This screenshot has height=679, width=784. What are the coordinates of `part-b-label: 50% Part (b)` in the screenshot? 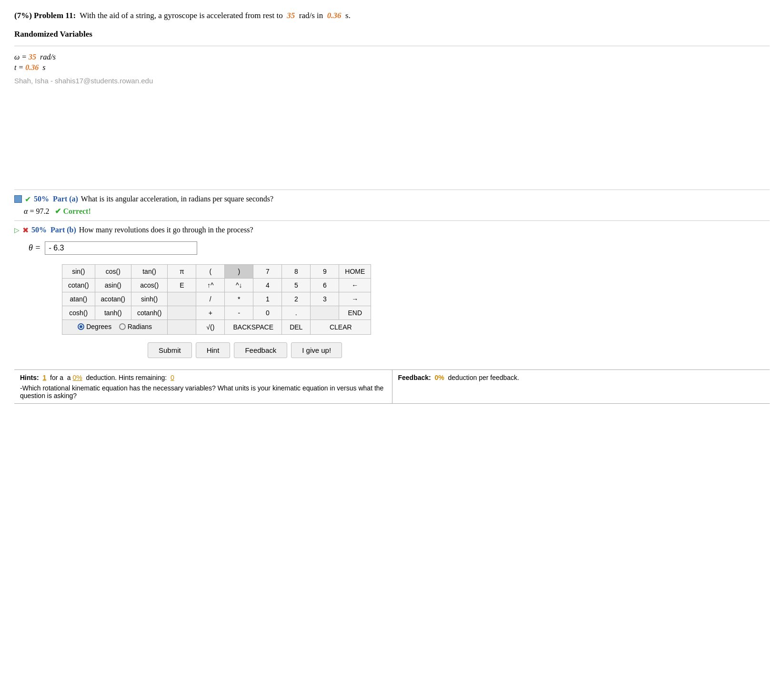 It's located at (54, 230).